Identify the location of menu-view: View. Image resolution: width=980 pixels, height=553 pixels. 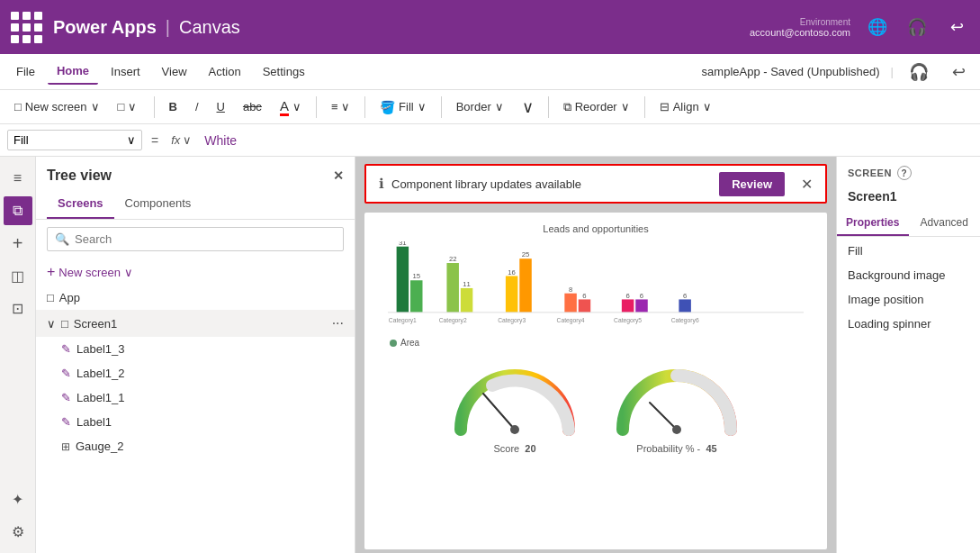
(175, 72).